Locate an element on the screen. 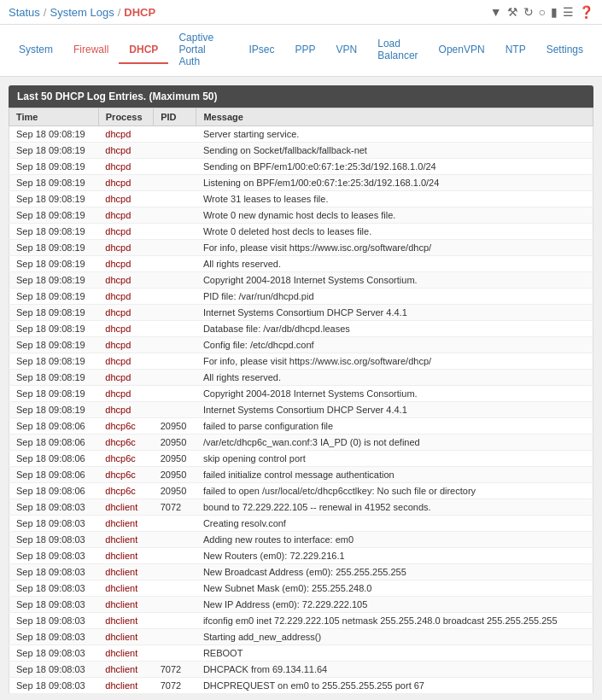 This screenshot has height=700, width=602. table-row: Sep 18 09:08:19dhcpdWrote 31 leases to l… is located at coordinates (301, 200).